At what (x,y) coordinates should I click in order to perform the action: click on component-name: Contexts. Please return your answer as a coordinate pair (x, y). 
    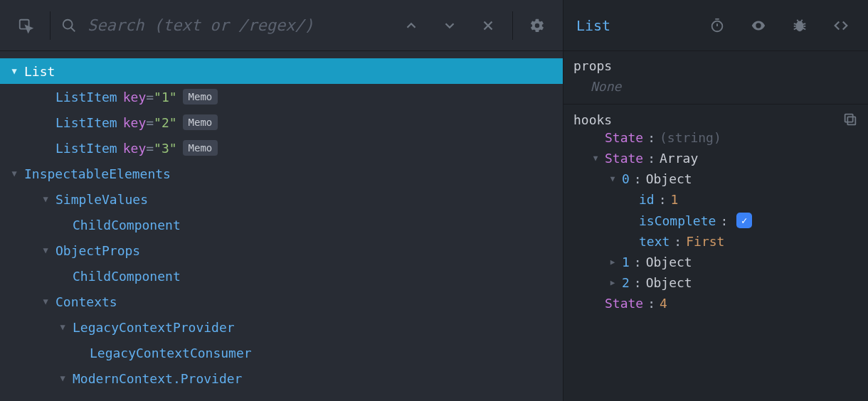
    Looking at the image, I should click on (87, 301).